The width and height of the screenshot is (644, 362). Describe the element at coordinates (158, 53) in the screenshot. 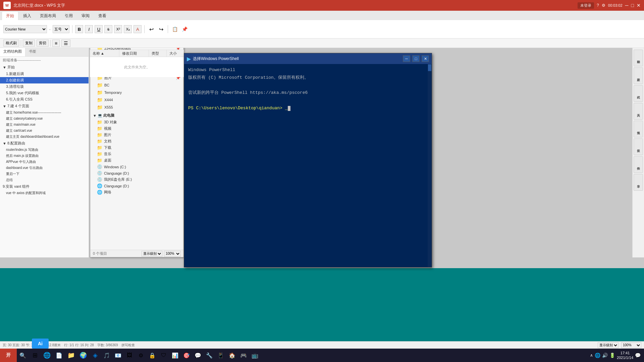

I see `col-header-type: 类型` at that location.